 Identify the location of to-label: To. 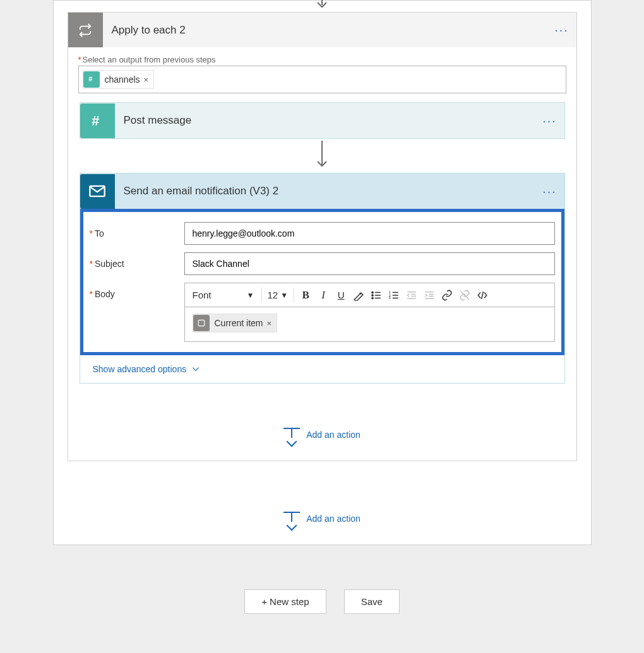
(100, 233).